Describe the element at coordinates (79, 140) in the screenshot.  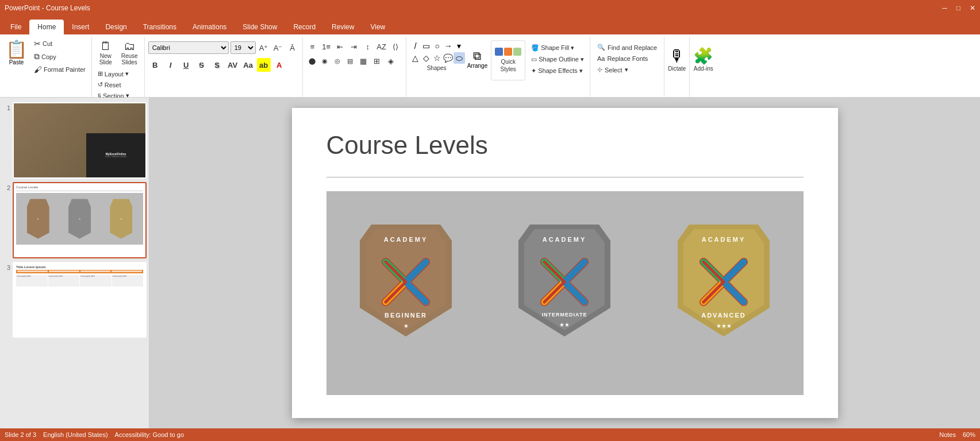
I see `slide-thumbnail-1: MyExcelOnline EXCEL TRAINING GUIDES` at that location.